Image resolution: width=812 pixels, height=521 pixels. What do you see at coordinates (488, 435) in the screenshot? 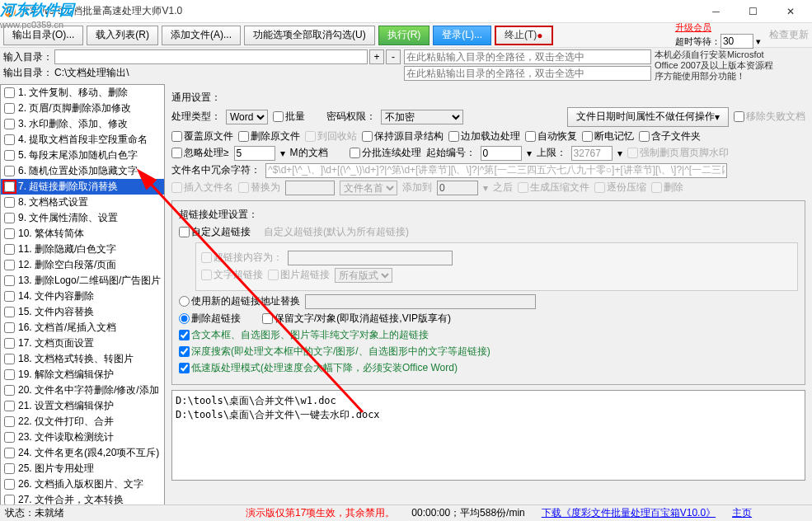
I see `file-list: D:\tools\桌面\合并文件\w1.doc D:\tools\桌面\合并文件…` at bounding box center [488, 435].